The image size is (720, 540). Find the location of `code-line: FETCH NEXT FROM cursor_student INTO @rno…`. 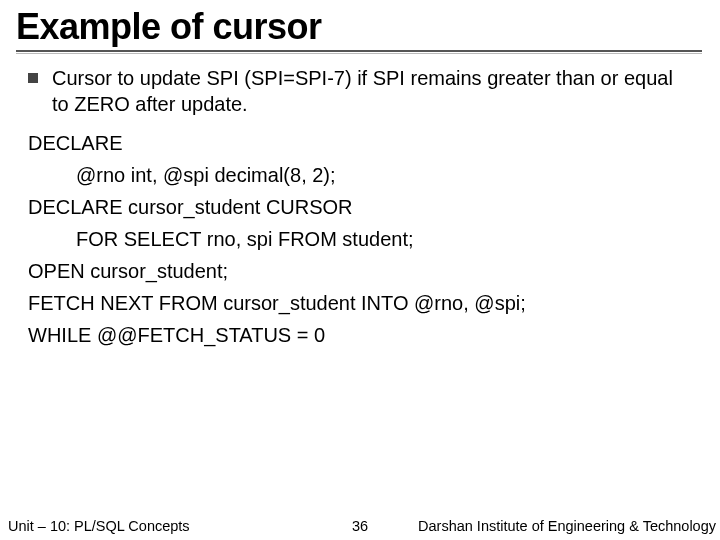

code-line: FETCH NEXT FROM cursor_student INTO @rno… is located at coordinates (360, 303).